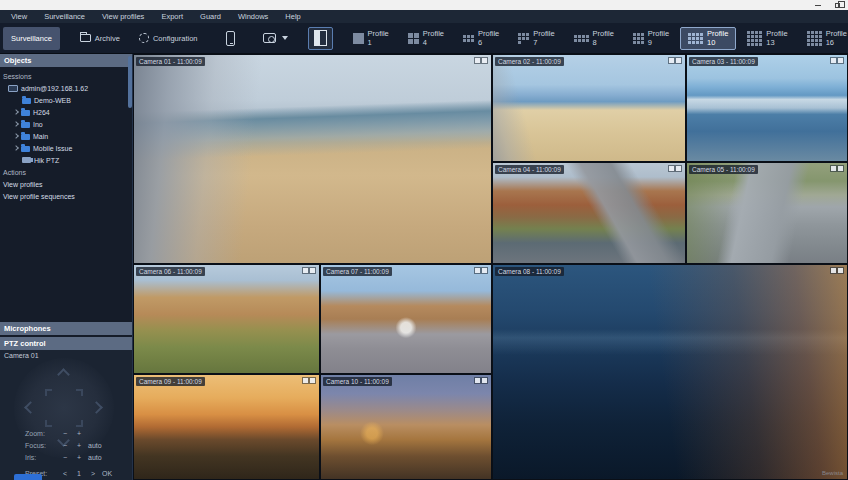 The width and height of the screenshot is (848, 480). I want to click on menu-item-view-profiles: View profiles, so click(123, 16).